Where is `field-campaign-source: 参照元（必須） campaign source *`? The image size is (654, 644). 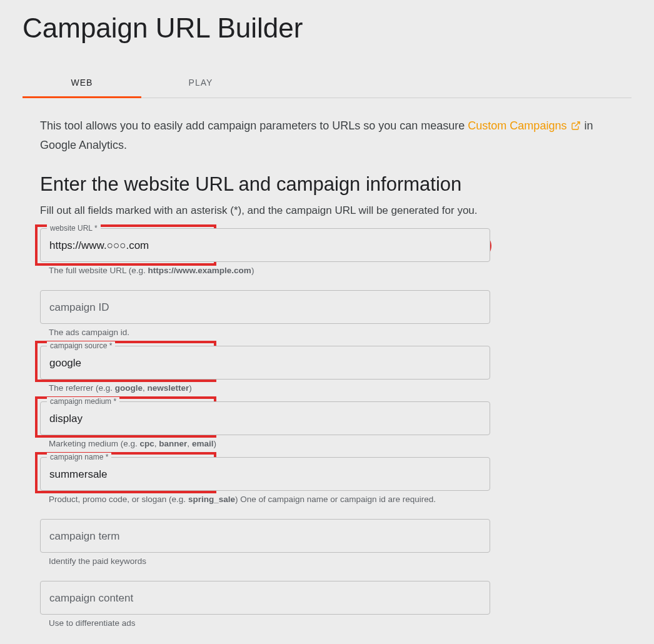
field-campaign-source: 参照元（必須） campaign source * is located at coordinates (265, 363).